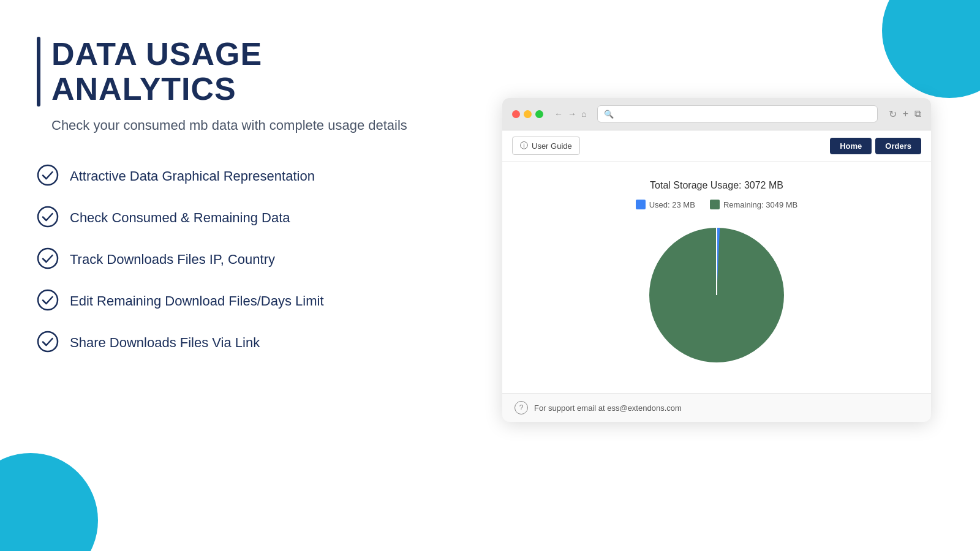 This screenshot has height=551, width=980. I want to click on orders-button: Orders, so click(898, 146).